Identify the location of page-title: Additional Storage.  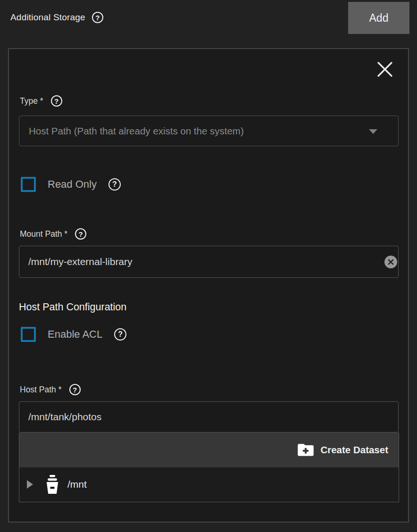
(48, 17).